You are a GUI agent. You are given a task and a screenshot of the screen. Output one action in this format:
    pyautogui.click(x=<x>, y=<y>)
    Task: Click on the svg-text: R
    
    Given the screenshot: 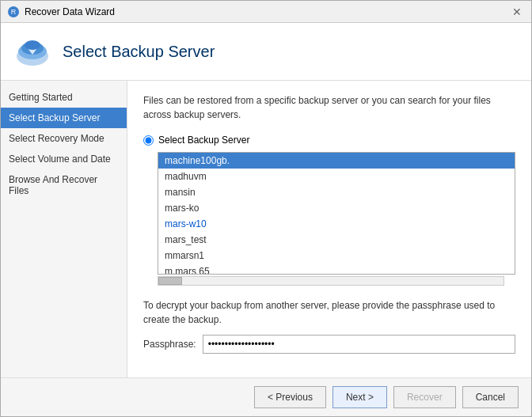 What is the action you would take?
    pyautogui.click(x=14, y=12)
    